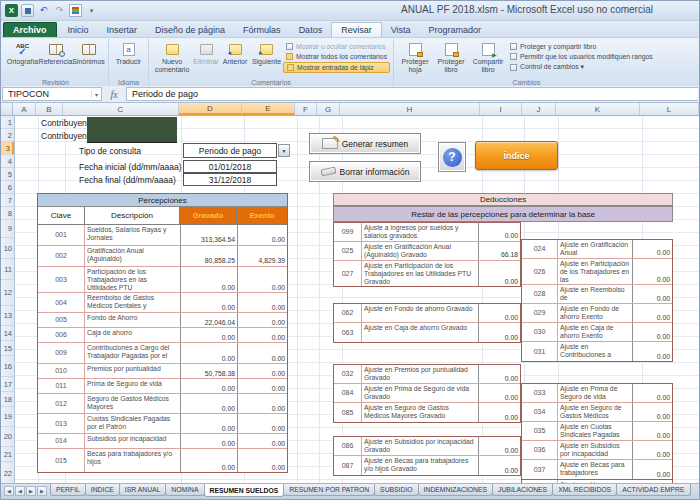  I want to click on sheet-tab-jubilaciones: JUBILACIONES, so click(522, 490).